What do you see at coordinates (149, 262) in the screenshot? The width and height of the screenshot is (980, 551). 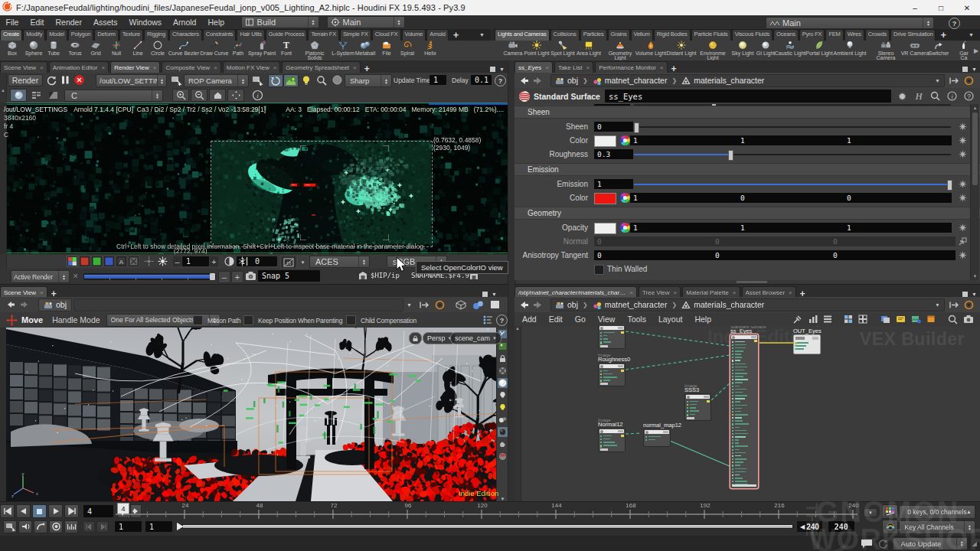 I see `pixel-probe-button` at bounding box center [149, 262].